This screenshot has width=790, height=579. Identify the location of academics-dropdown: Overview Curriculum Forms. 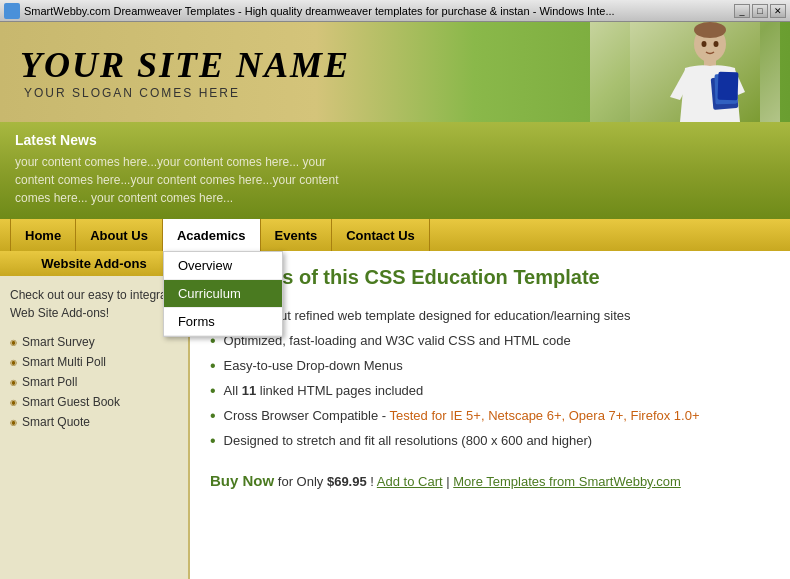
(223, 294).